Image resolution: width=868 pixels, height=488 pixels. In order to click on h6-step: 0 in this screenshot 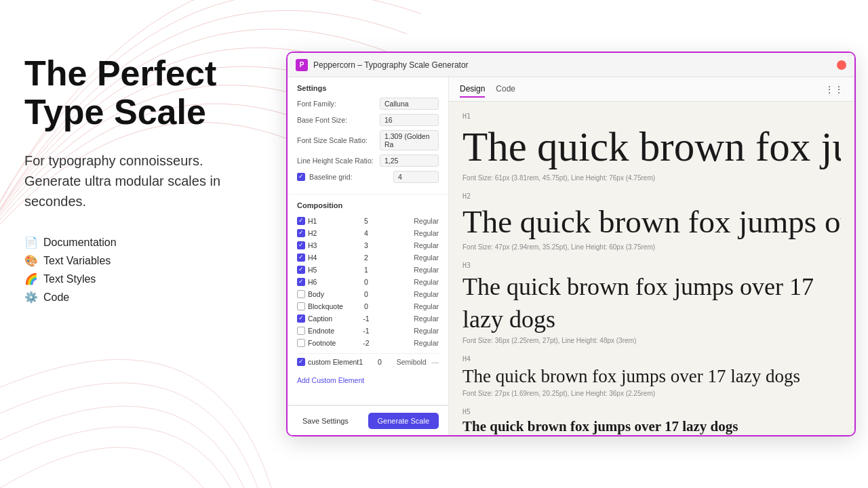, I will do `click(366, 282)`.